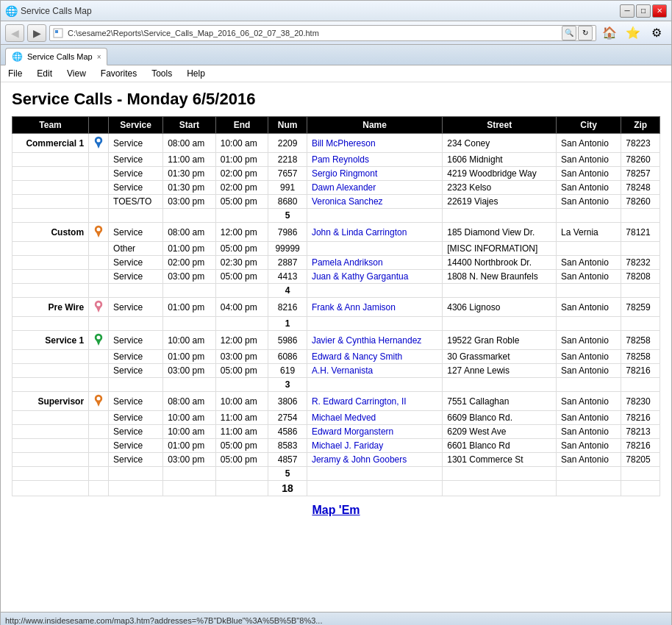 This screenshot has width=672, height=625. What do you see at coordinates (643, 11) in the screenshot?
I see `maximize-button: □` at bounding box center [643, 11].